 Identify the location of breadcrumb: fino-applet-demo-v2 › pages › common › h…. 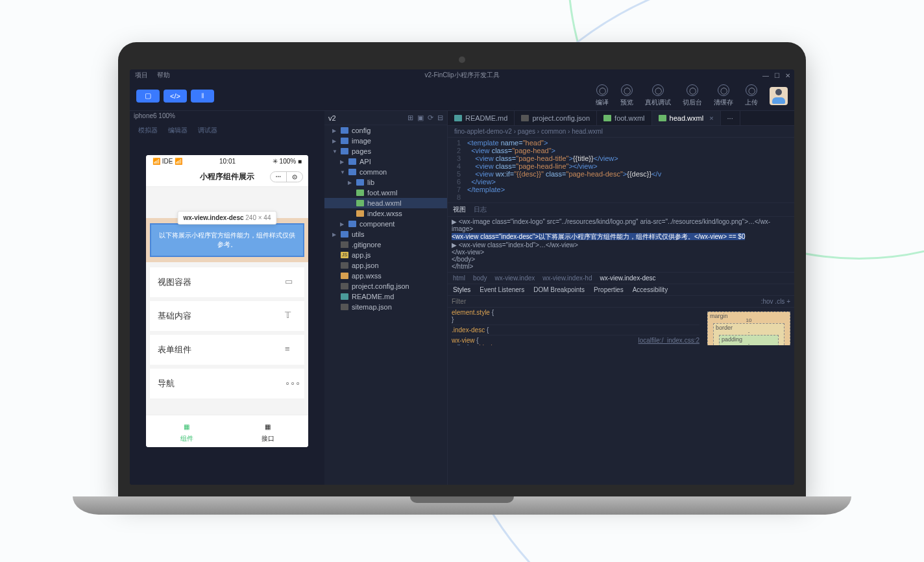
(621, 132).